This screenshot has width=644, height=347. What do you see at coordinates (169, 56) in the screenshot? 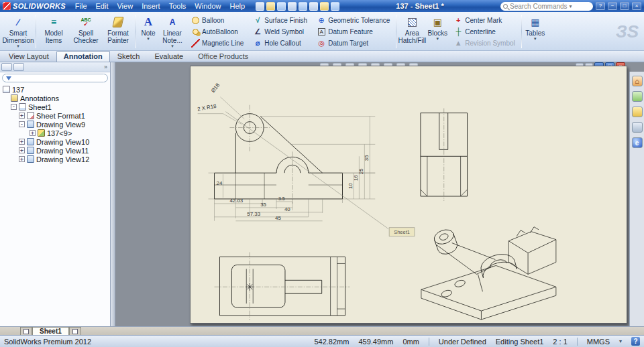
I see `tab-evaluate: Evaluate` at bounding box center [169, 56].